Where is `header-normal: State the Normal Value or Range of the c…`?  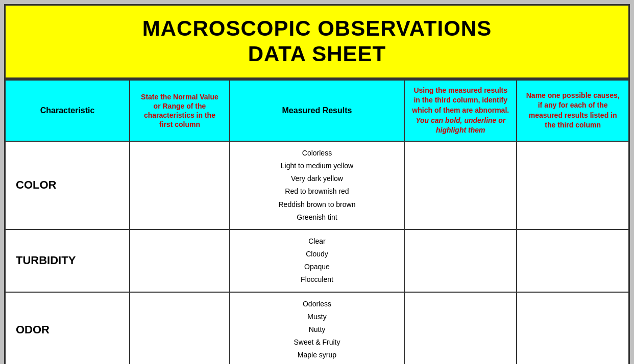 header-normal: State the Normal Value or Range of the c… is located at coordinates (180, 110).